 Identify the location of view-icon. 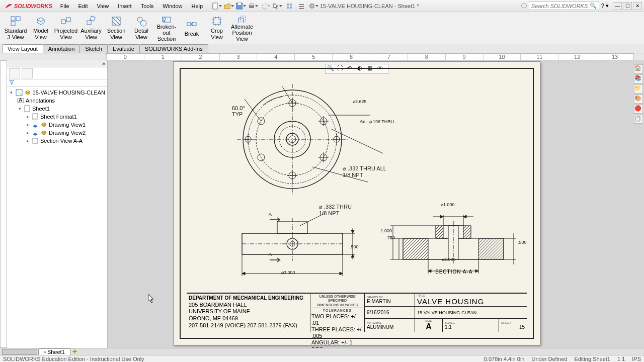
(35, 125).